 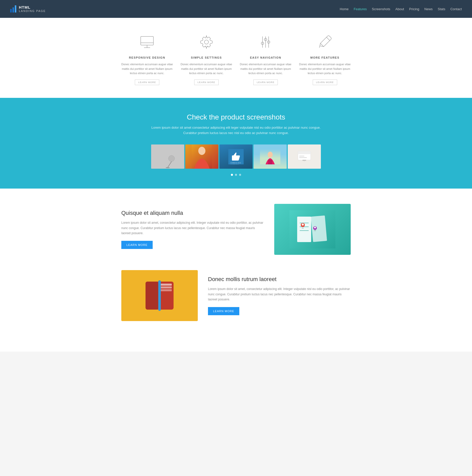 I want to click on feature-more: MORE FEATURES Donec elementum accumsan a…, so click(x=325, y=59).